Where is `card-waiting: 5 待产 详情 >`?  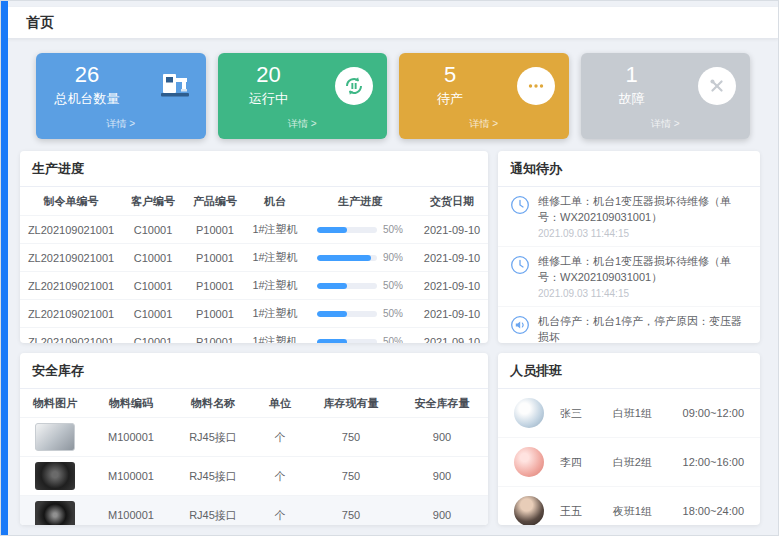 card-waiting: 5 待产 详情 > is located at coordinates (484, 96).